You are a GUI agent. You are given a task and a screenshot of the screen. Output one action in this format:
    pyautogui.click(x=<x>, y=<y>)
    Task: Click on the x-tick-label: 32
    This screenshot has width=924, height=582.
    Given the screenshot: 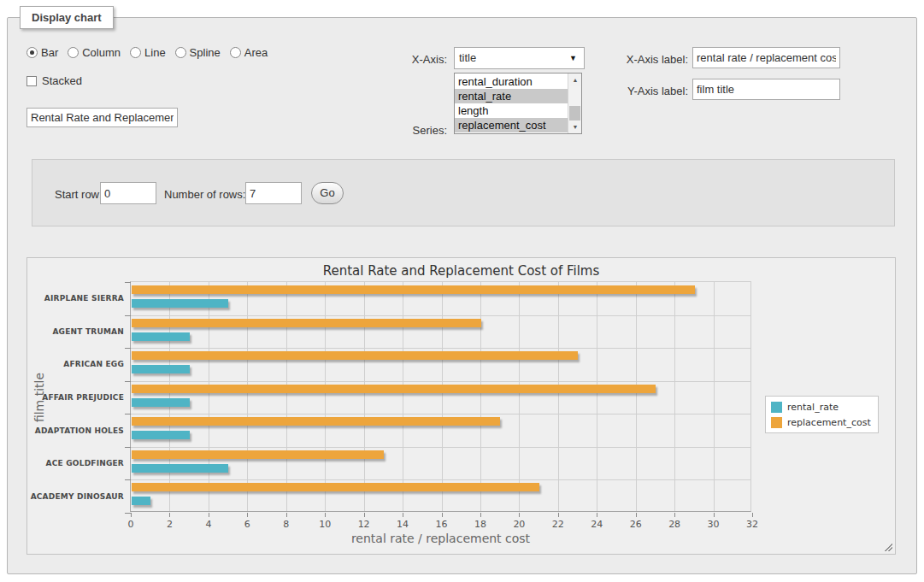 What is the action you would take?
    pyautogui.click(x=752, y=525)
    